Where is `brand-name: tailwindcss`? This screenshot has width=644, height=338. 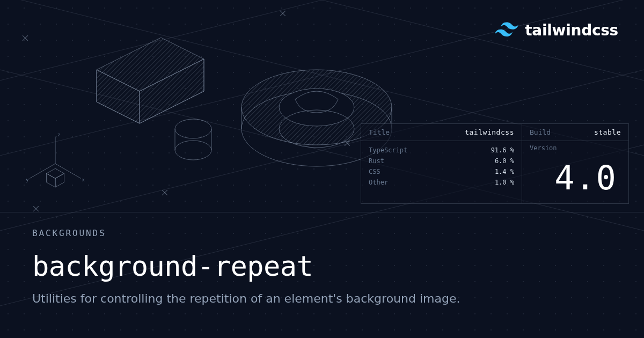 brand-name: tailwindcss is located at coordinates (572, 30).